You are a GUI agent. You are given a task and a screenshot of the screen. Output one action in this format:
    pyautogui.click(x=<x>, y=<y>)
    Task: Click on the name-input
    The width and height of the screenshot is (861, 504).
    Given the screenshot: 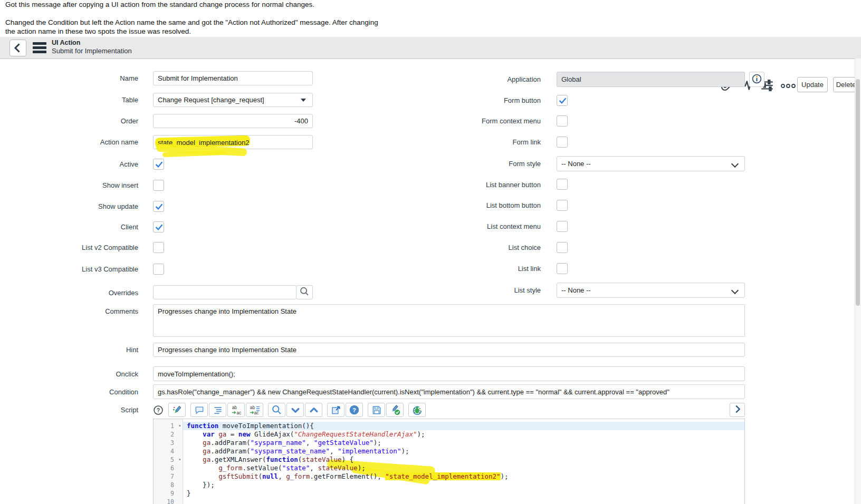 What is the action you would take?
    pyautogui.click(x=233, y=78)
    